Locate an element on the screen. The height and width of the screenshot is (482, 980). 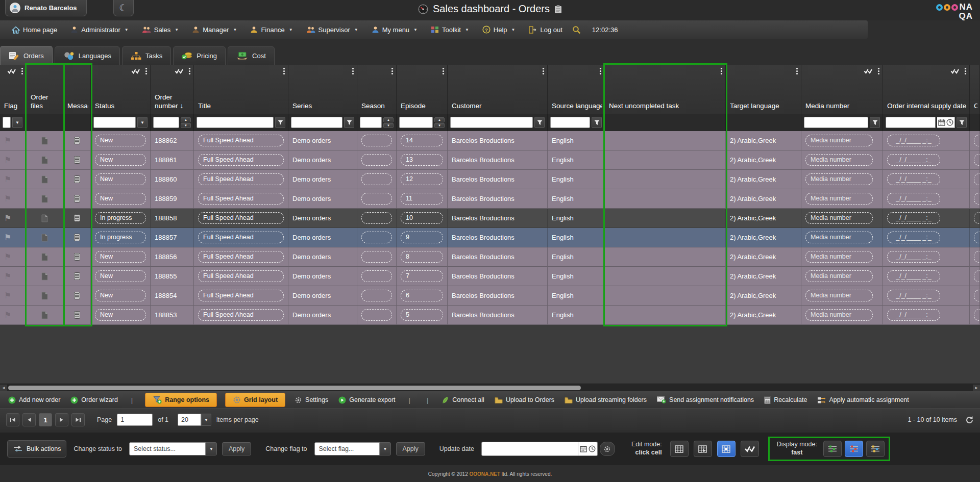
column-header-media_number: Media number is located at coordinates (842, 89).